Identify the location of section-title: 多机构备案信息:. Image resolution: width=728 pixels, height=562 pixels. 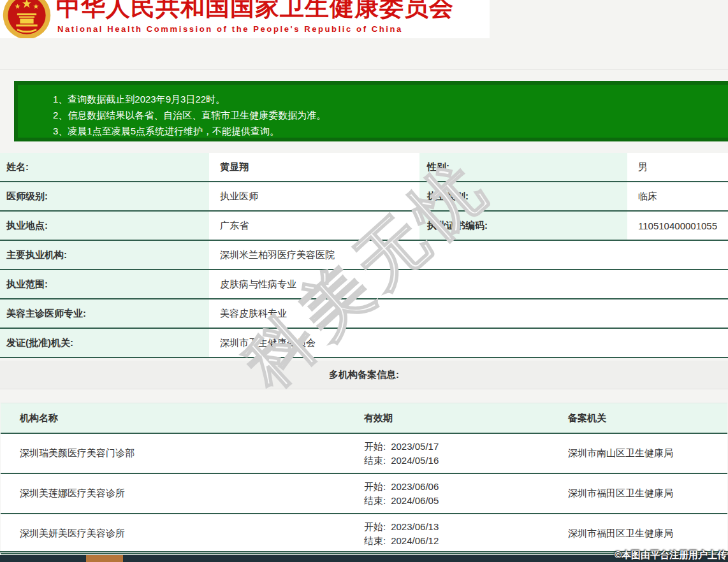
(364, 375).